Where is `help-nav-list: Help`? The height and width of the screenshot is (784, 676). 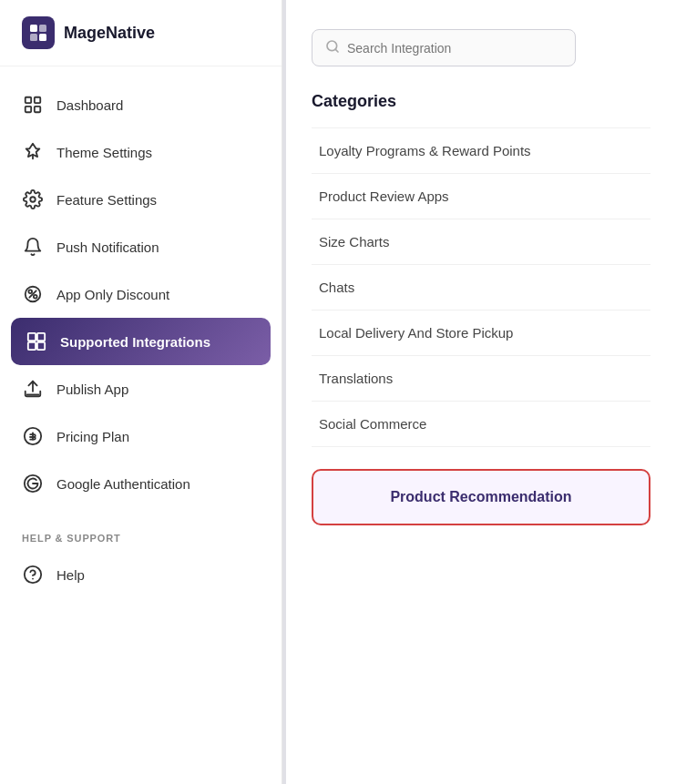
help-nav-list: Help is located at coordinates (140, 666).